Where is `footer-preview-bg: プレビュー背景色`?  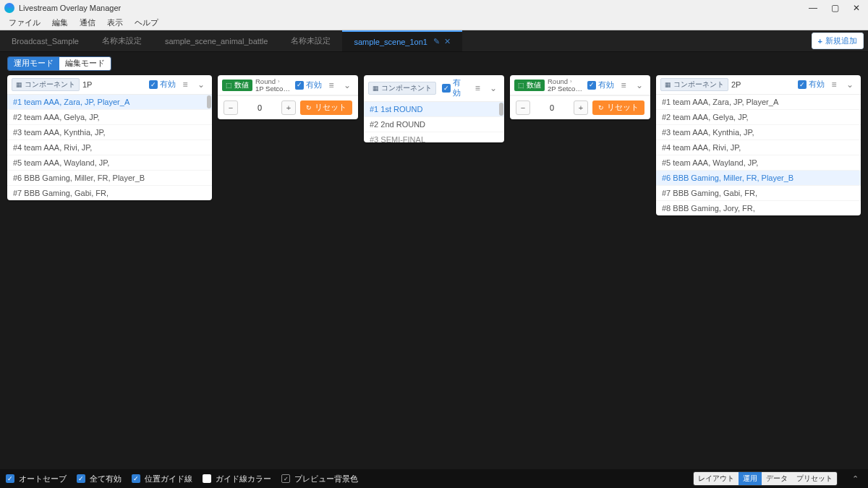 footer-preview-bg: プレビュー背景色 is located at coordinates (320, 479).